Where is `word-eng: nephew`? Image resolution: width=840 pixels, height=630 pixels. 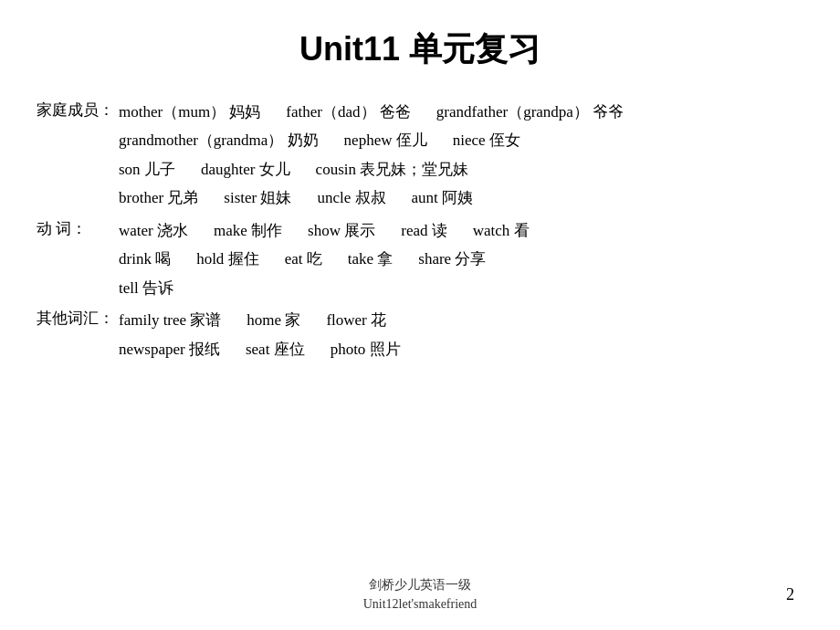 word-eng: nephew is located at coordinates (371, 141).